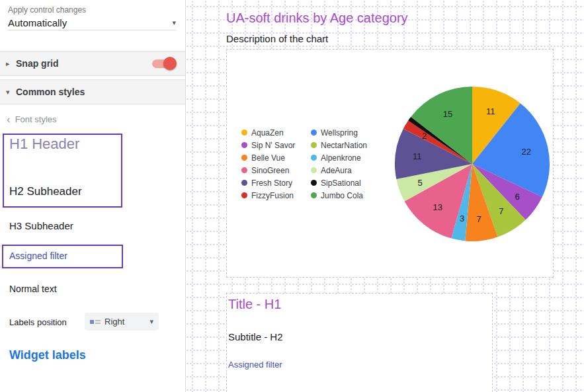  I want to click on common-styles-section: ▾ Common styles, so click(93, 92).